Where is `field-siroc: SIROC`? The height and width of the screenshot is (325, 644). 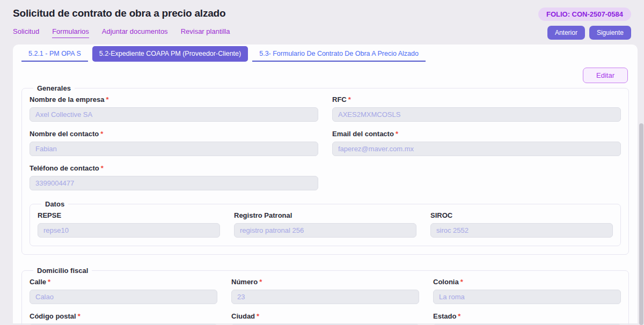 field-siroc: SIROC is located at coordinates (522, 224).